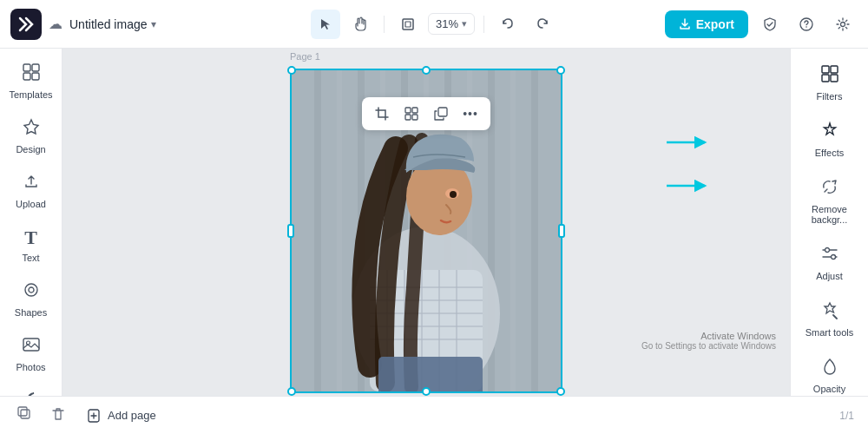  I want to click on rs-item-remove-bg: Remove backgr..., so click(830, 201).